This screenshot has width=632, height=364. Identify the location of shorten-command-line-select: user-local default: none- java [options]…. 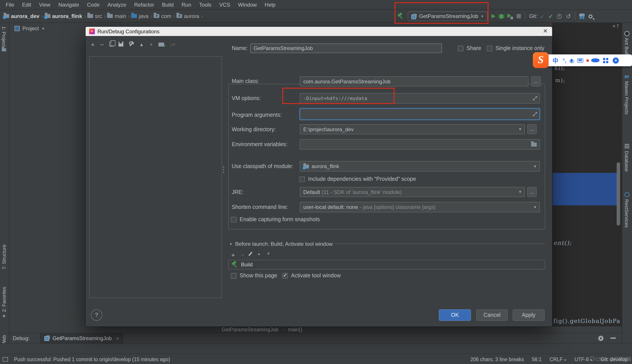
(420, 207).